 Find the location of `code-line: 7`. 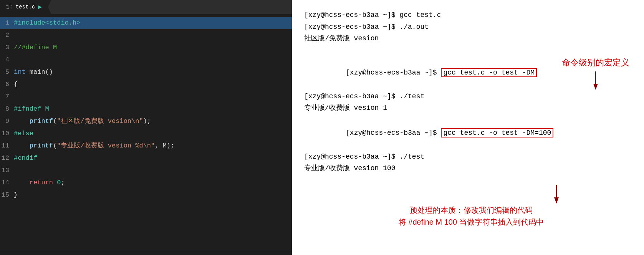

code-line: 7 is located at coordinates (146, 97).